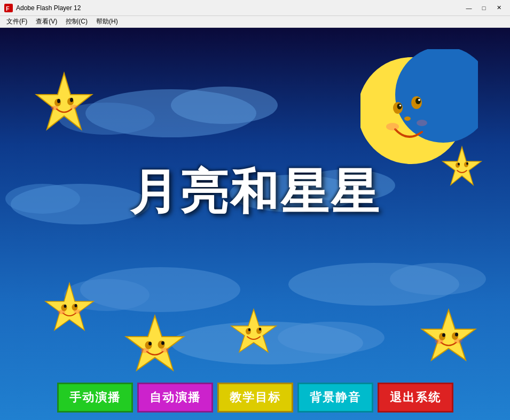  What do you see at coordinates (255, 22) in the screenshot?
I see `menu-bar: 文件(F) 查看(V) 控制(C) 帮助(H)` at bounding box center [255, 22].